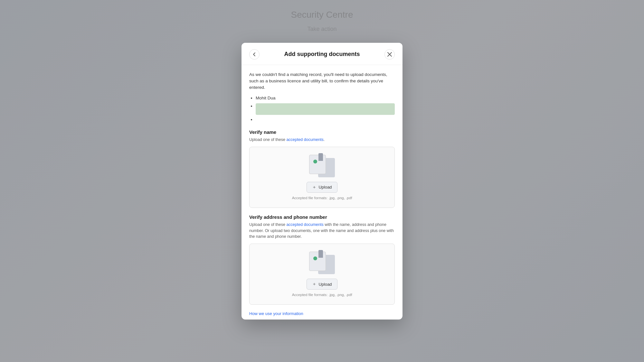 The image size is (644, 362). Describe the element at coordinates (322, 81) in the screenshot. I see `intro-text: As we couldn't find a matching record, y…` at that location.